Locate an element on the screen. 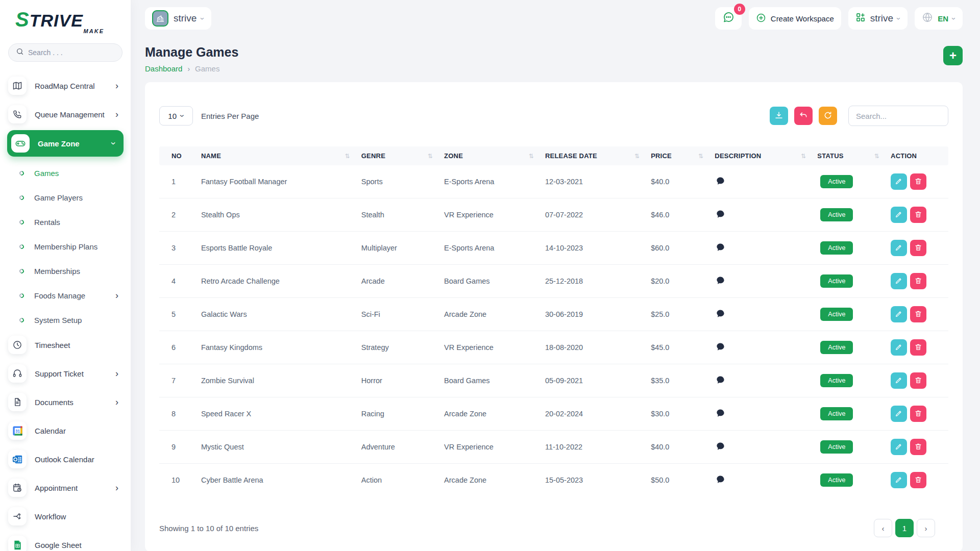 The image size is (980, 551). sidebar-item-google-sheet: Google Sheet is located at coordinates (65, 542).